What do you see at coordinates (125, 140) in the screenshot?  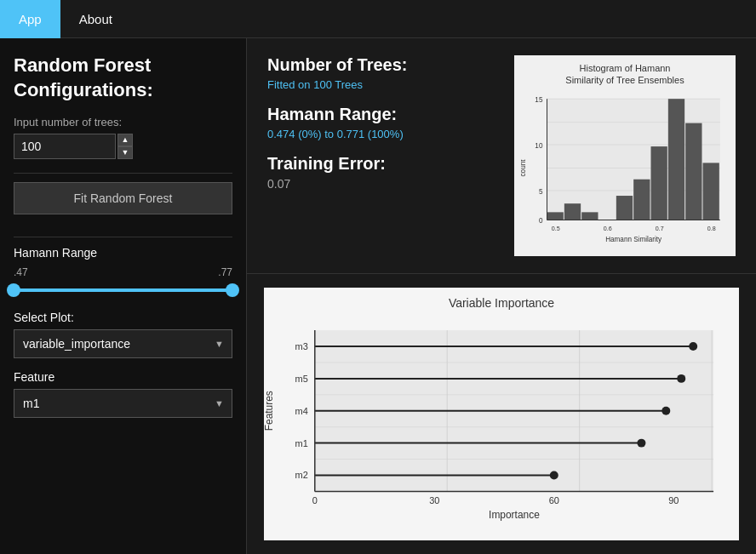 I see `spin-up-button: ▲` at bounding box center [125, 140].